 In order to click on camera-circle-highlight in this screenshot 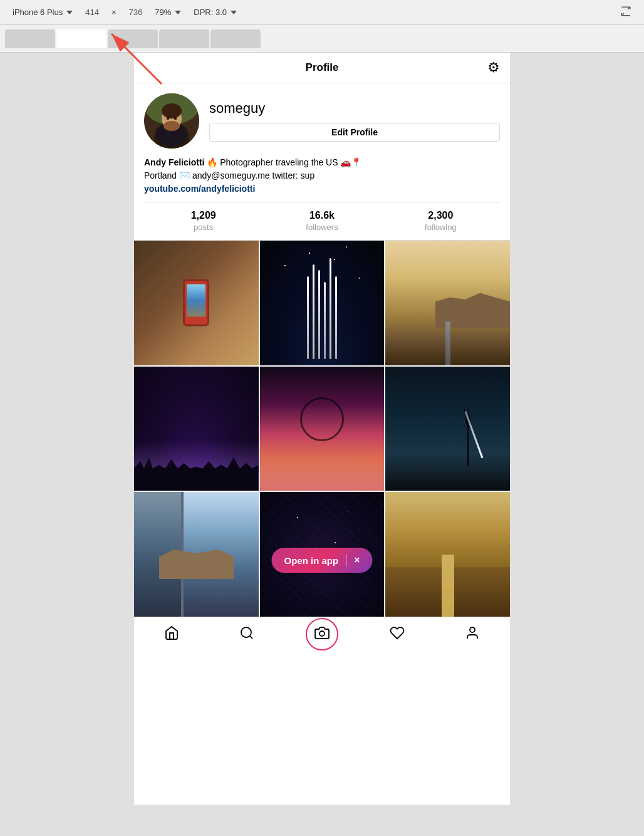, I will do `click(322, 634)`.